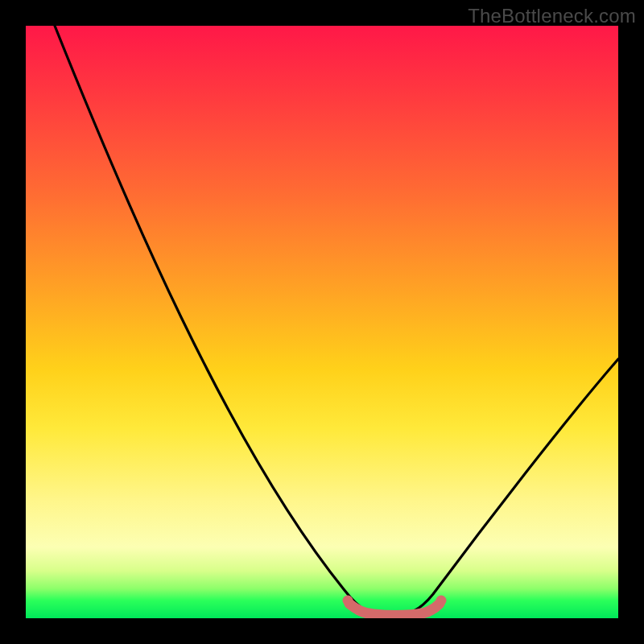 Image resolution: width=644 pixels, height=644 pixels. I want to click on flat-region-marker, so click(394, 610).